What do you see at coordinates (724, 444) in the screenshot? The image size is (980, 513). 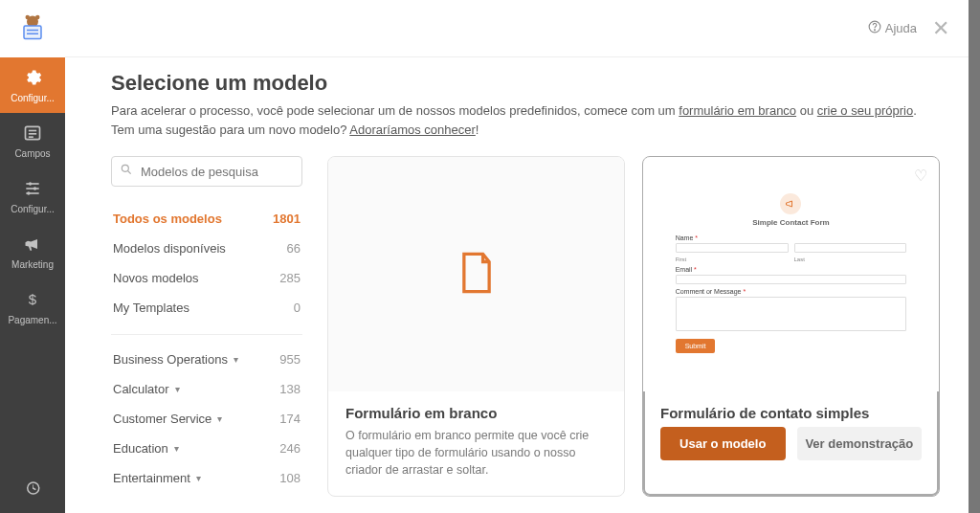 I see `use-template-button: Usar o modelo` at bounding box center [724, 444].